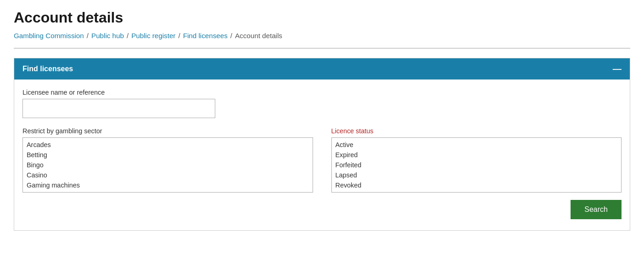 This screenshot has height=267, width=644. Describe the element at coordinates (119, 108) in the screenshot. I see `licensee-name-input` at that location.